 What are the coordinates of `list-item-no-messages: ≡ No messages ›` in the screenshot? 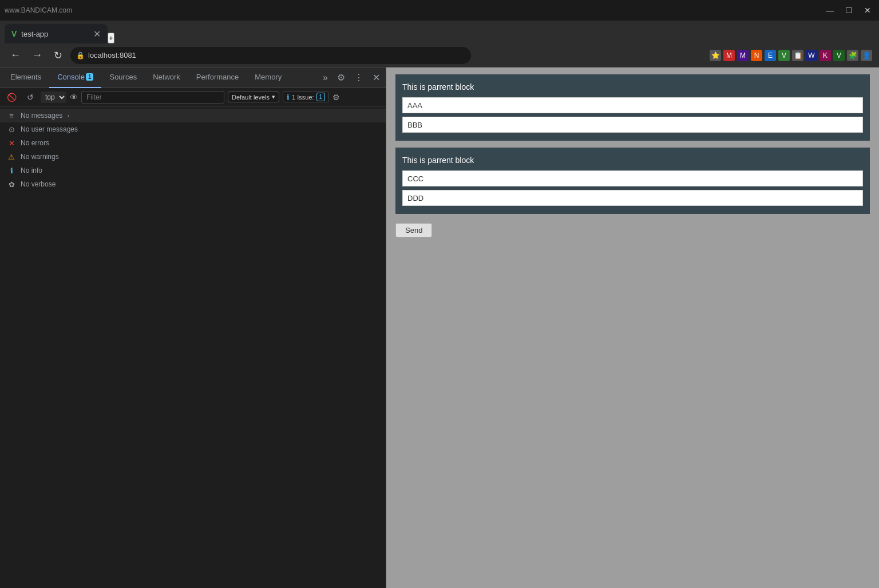 It's located at (193, 116).